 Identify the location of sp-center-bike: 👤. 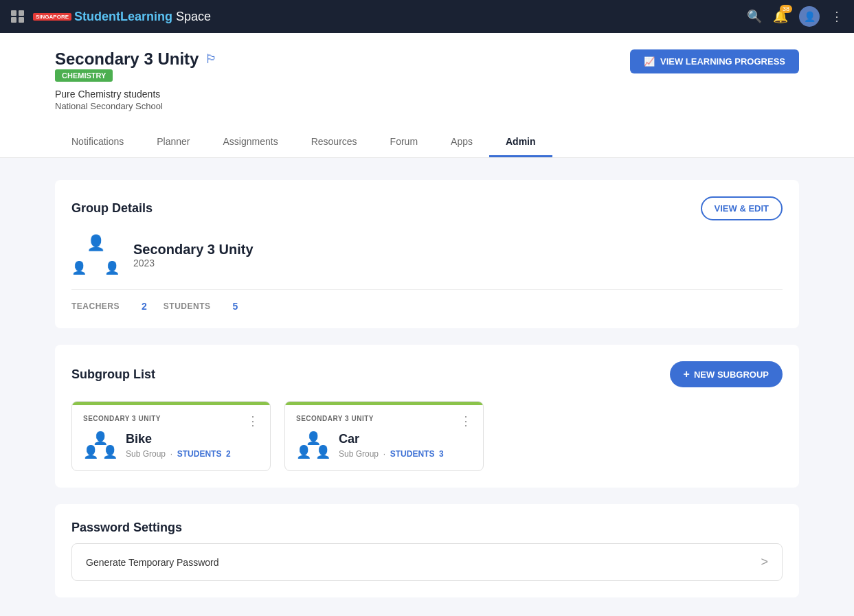
(100, 438).